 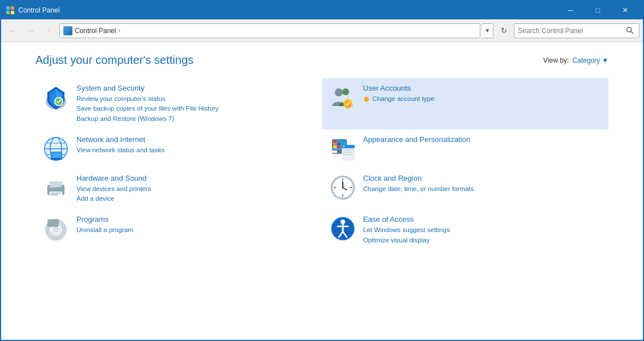 What do you see at coordinates (488, 31) in the screenshot?
I see `address-dropdown: ▼` at bounding box center [488, 31].